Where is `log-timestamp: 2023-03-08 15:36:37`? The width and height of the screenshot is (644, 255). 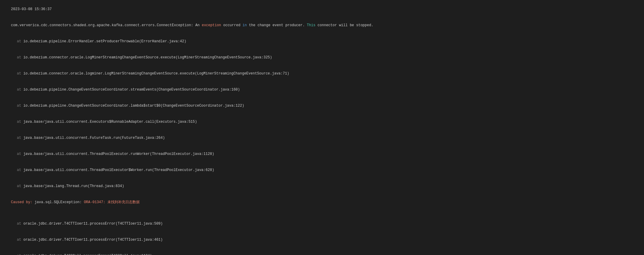 log-timestamp: 2023-03-08 15:36:37 is located at coordinates (322, 9).